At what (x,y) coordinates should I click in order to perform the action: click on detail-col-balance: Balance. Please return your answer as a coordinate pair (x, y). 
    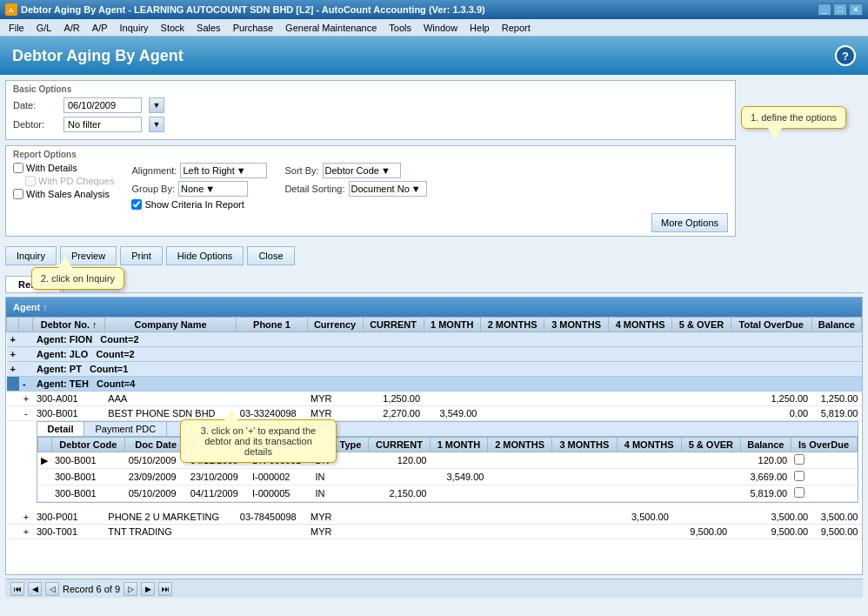
    Looking at the image, I should click on (765, 445).